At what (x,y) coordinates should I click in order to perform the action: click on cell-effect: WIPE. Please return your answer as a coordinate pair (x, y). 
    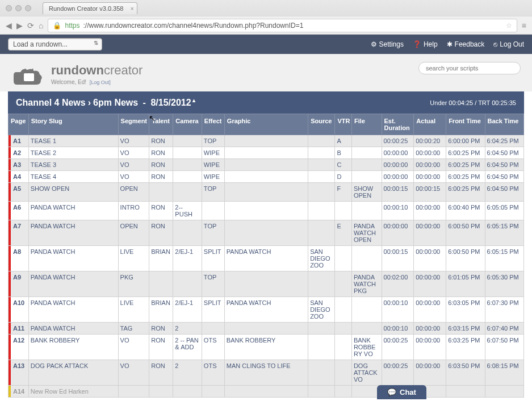
    Looking at the image, I should click on (213, 177).